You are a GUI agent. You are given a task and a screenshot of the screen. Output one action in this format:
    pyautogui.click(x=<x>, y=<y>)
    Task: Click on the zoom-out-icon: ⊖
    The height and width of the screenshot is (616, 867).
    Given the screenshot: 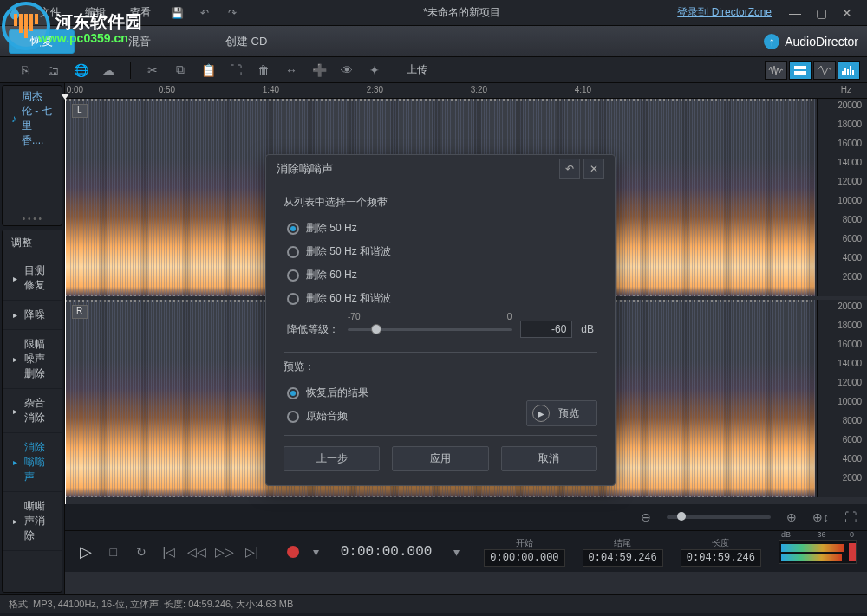 What is the action you would take?
    pyautogui.click(x=646, y=517)
    